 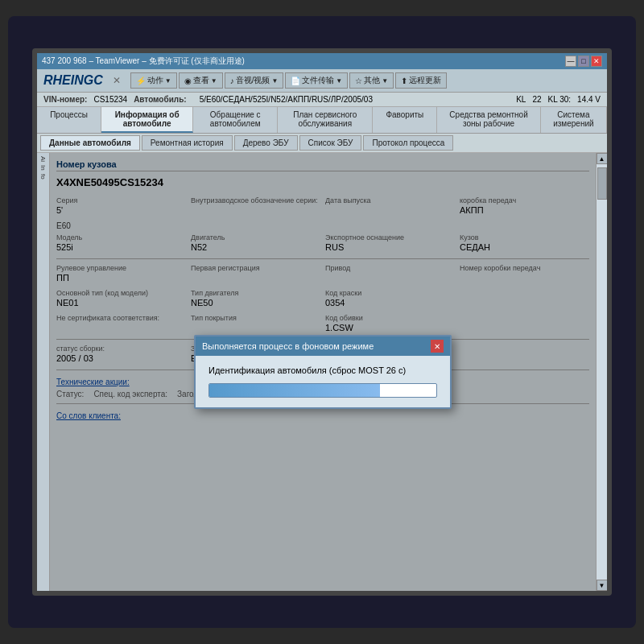 What do you see at coordinates (266, 143) in the screenshot?
I see `subtab-ecu-tree: Дерево ЭБУ` at bounding box center [266, 143].